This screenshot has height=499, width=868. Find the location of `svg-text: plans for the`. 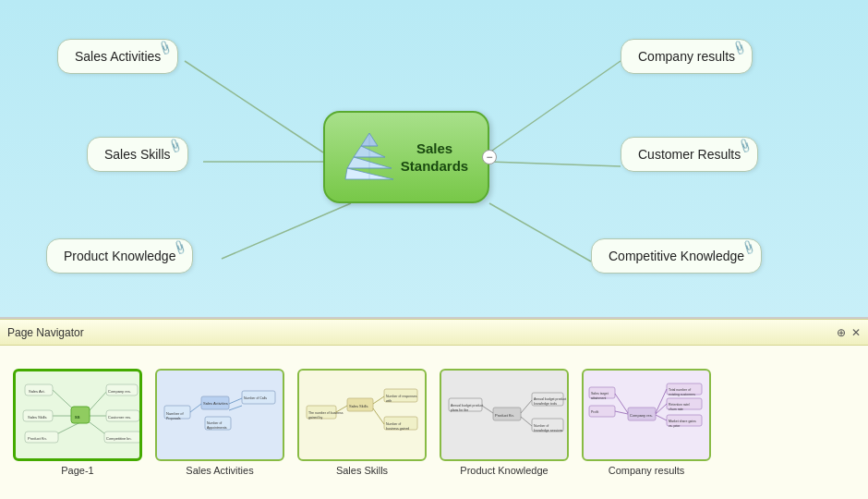

svg-text: plans for the is located at coordinates (460, 410).